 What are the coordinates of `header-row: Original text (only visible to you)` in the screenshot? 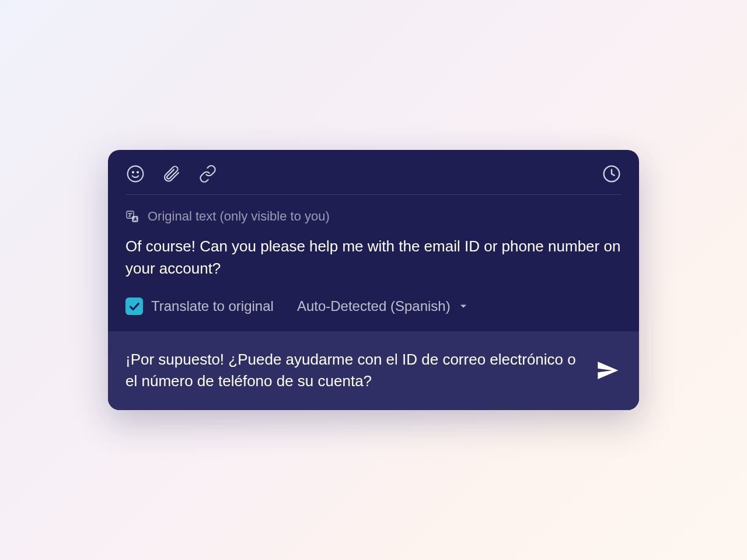 It's located at (374, 216).